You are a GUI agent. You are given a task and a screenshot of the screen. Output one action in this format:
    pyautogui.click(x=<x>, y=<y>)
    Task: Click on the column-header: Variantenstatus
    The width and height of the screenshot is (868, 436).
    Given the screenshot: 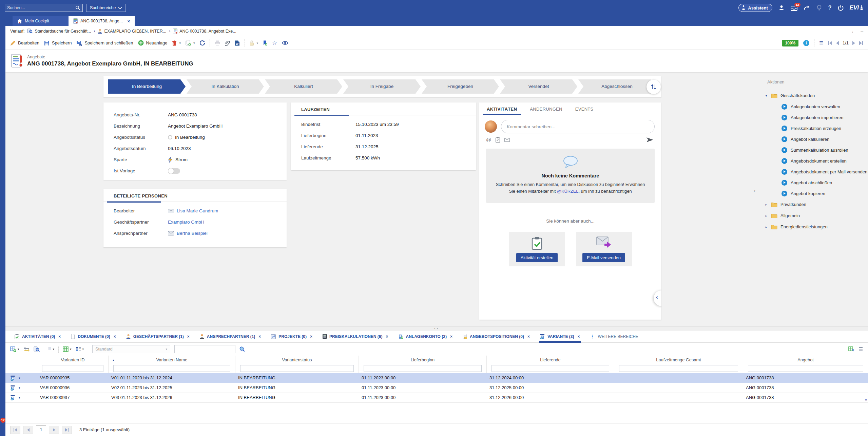 What is the action you would take?
    pyautogui.click(x=297, y=360)
    